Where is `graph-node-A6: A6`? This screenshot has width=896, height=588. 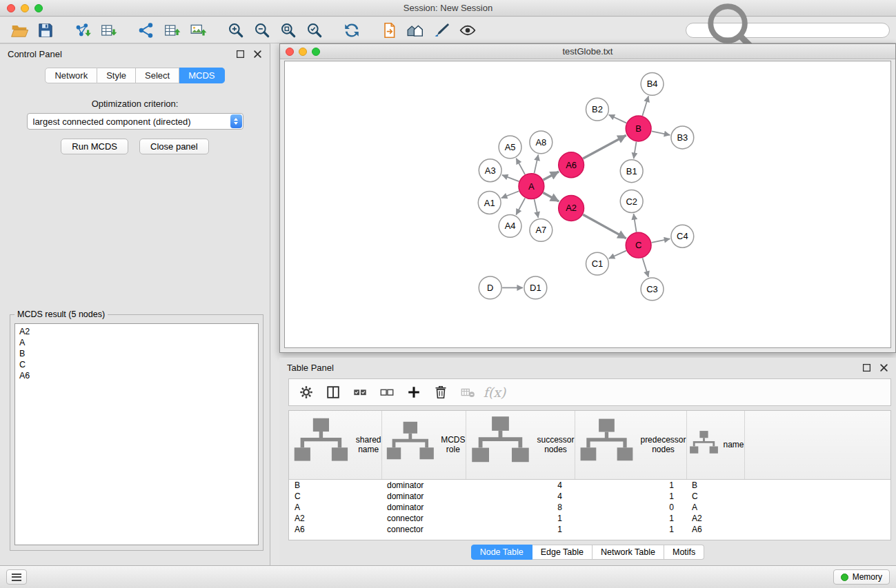 graph-node-A6: A6 is located at coordinates (571, 165).